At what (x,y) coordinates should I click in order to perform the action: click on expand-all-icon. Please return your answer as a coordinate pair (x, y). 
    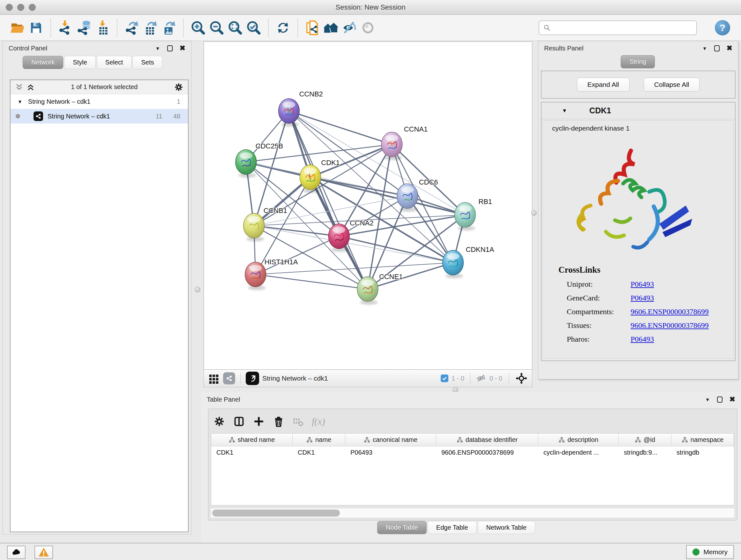
    Looking at the image, I should click on (31, 87).